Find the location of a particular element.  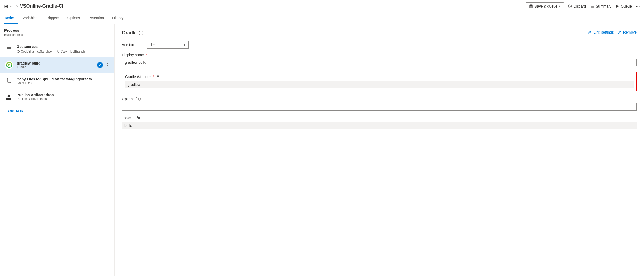

get-sources-info: Get sources CodeSharing.Sandbox is located at coordinates (64, 49).